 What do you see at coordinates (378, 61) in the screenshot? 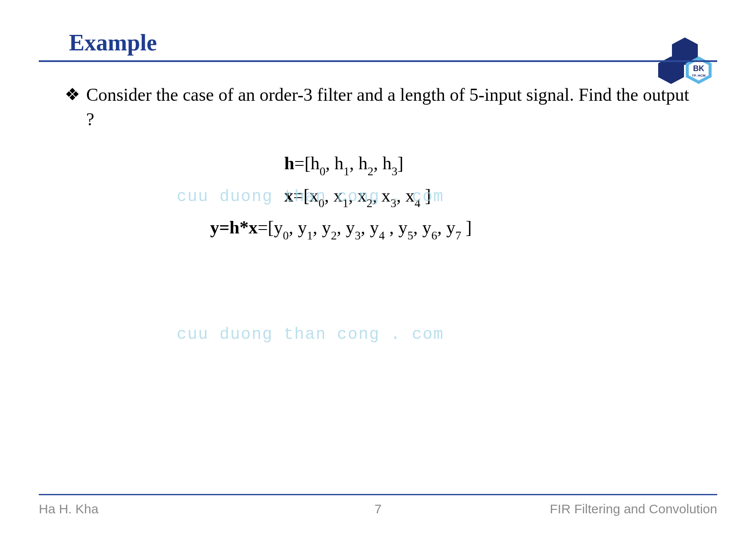
I see `header-divider` at bounding box center [378, 61].